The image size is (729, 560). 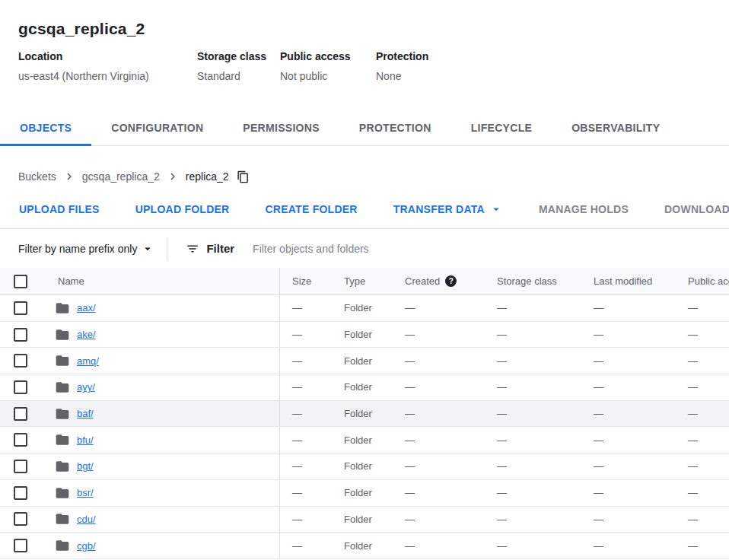 What do you see at coordinates (85, 493) in the screenshot?
I see `folder-link: bsr/` at bounding box center [85, 493].